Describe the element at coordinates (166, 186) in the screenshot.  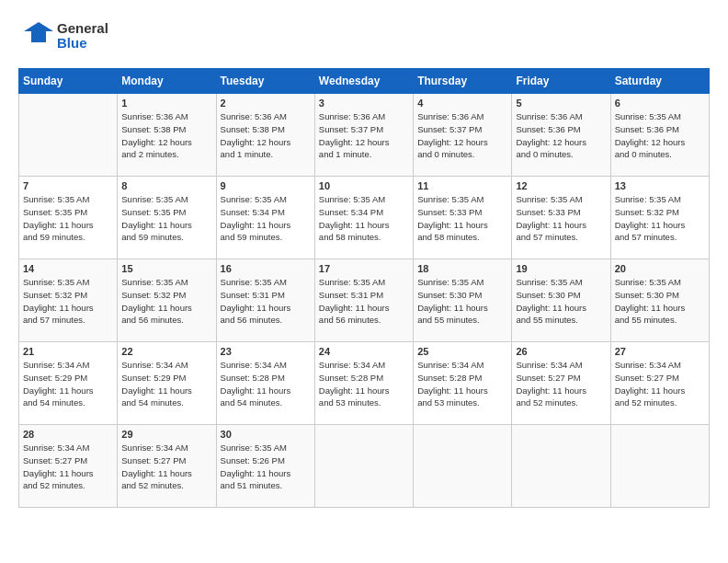
I see `day-number: 8` at that location.